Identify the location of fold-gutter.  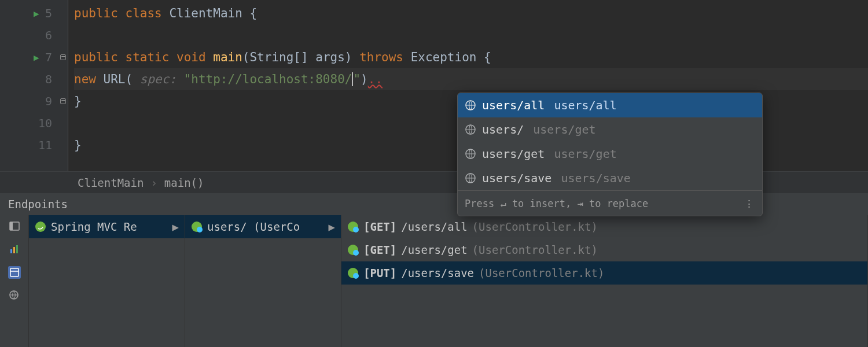
(63, 86).